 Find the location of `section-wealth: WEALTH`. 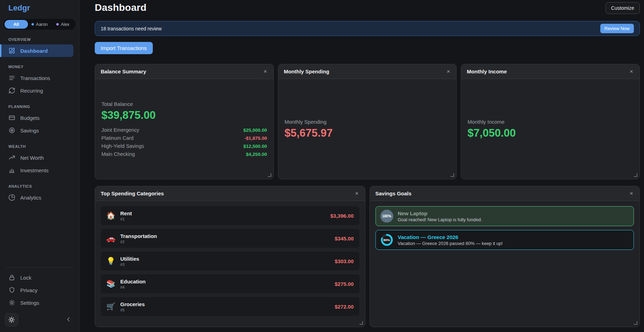

section-wealth: WEALTH is located at coordinates (40, 146).